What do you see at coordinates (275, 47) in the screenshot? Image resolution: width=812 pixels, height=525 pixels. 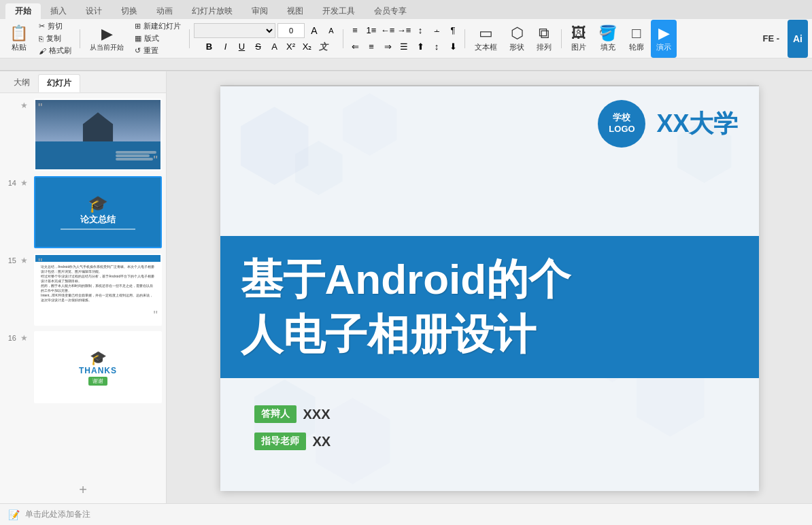 I see `font-color-button: A` at bounding box center [275, 47].